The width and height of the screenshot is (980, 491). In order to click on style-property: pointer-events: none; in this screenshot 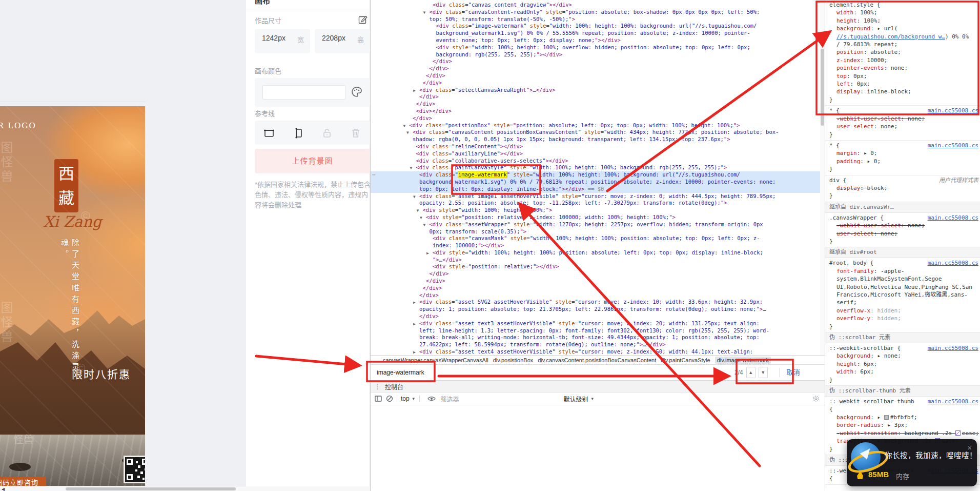, I will do `click(903, 68)`.